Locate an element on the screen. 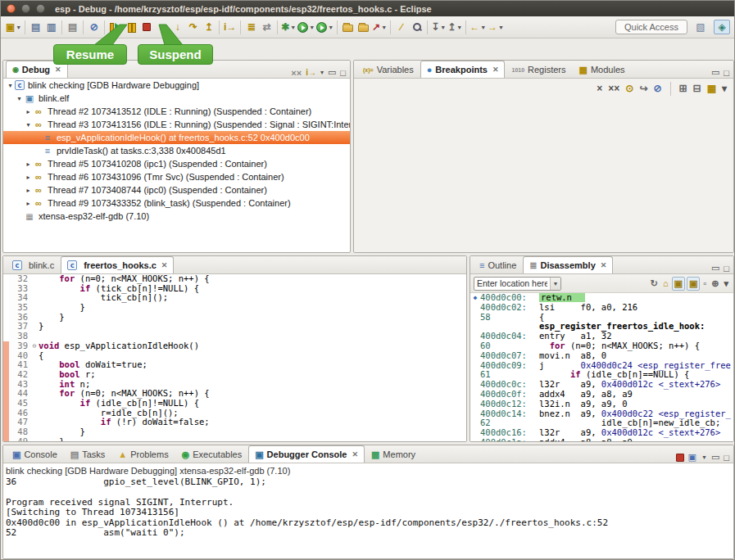 Image resolution: width=735 pixels, height=560 pixels. step-over-button: ↷ is located at coordinates (193, 27).